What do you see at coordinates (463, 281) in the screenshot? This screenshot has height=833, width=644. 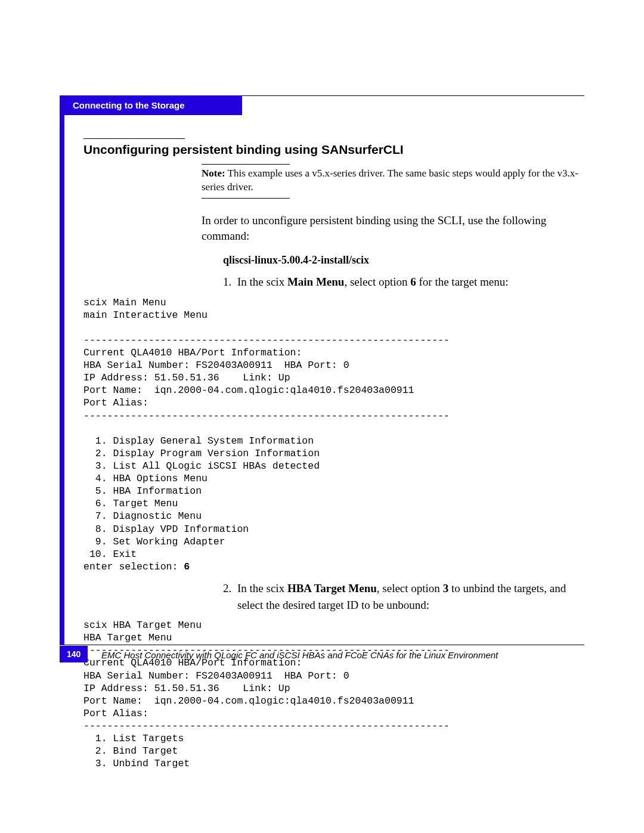 I see `step1-post: for the target menu:` at bounding box center [463, 281].